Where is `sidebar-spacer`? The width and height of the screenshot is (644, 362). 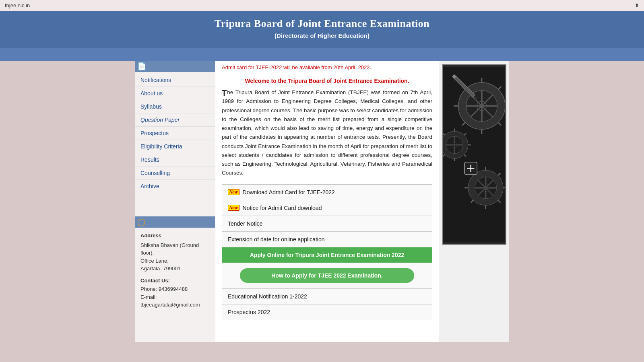
sidebar-spacer is located at coordinates (175, 198).